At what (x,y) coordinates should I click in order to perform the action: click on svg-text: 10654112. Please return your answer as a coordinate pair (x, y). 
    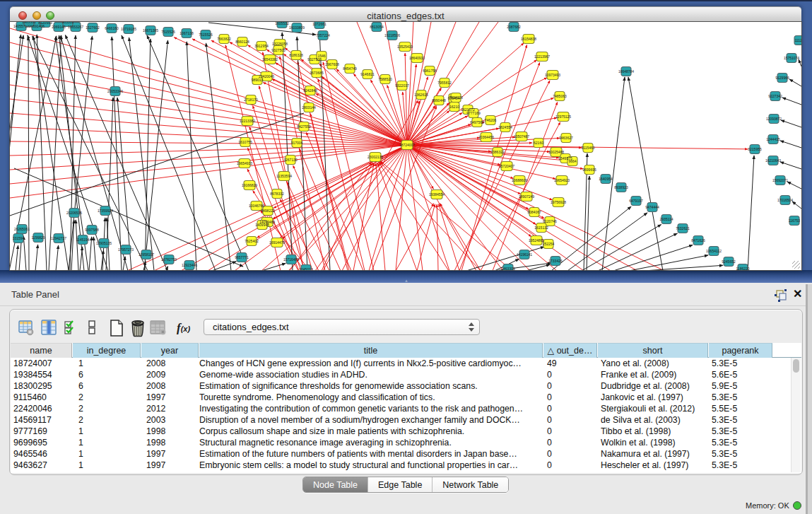
    Looking at the image, I should click on (714, 251).